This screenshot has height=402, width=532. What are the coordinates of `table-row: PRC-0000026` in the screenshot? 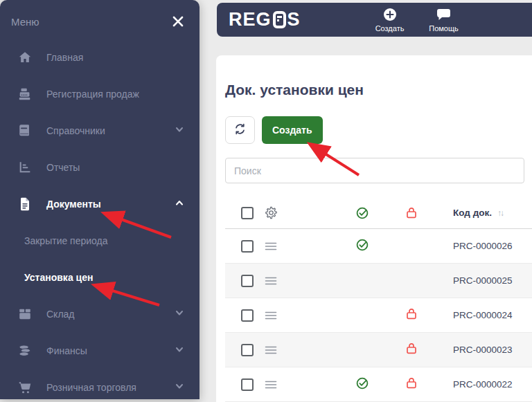 It's located at (378, 246).